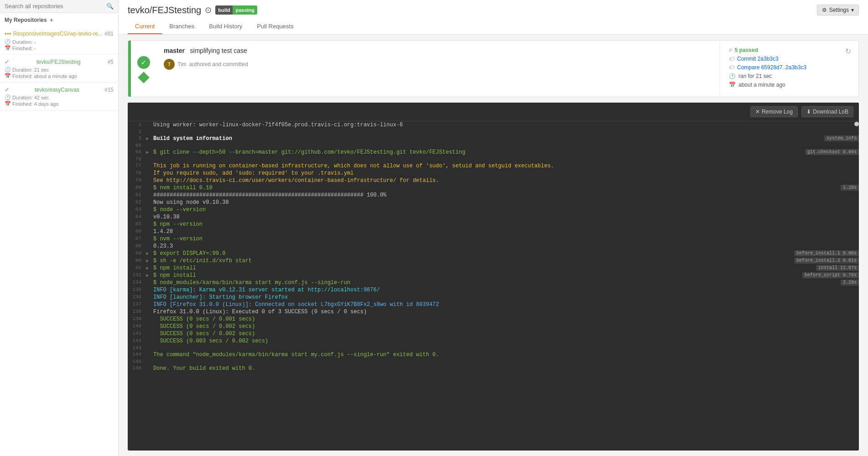 This screenshot has width=868, height=456. I want to click on log-line-number: 79, so click(137, 180).